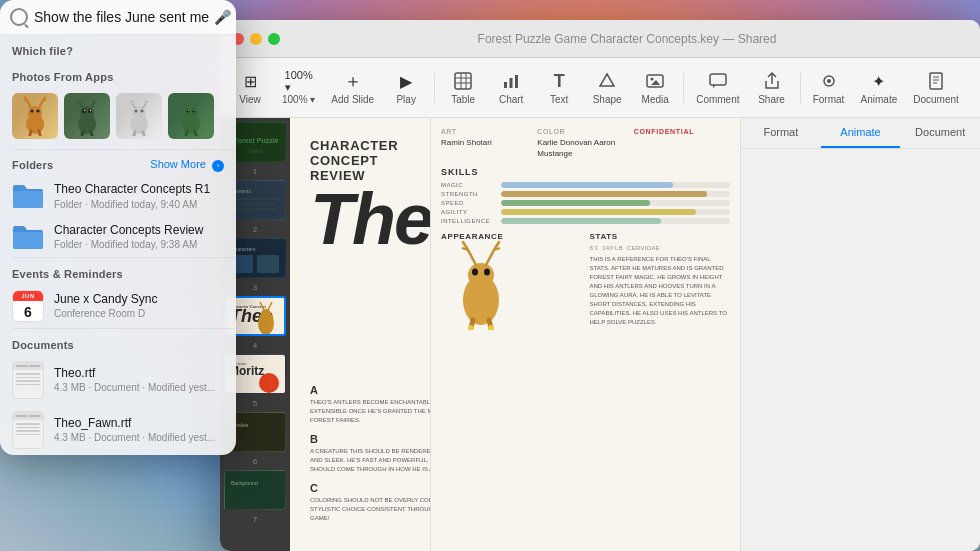  What do you see at coordinates (860, 134) in the screenshot?
I see `format-tabs: Format Animate Document` at bounding box center [860, 134].